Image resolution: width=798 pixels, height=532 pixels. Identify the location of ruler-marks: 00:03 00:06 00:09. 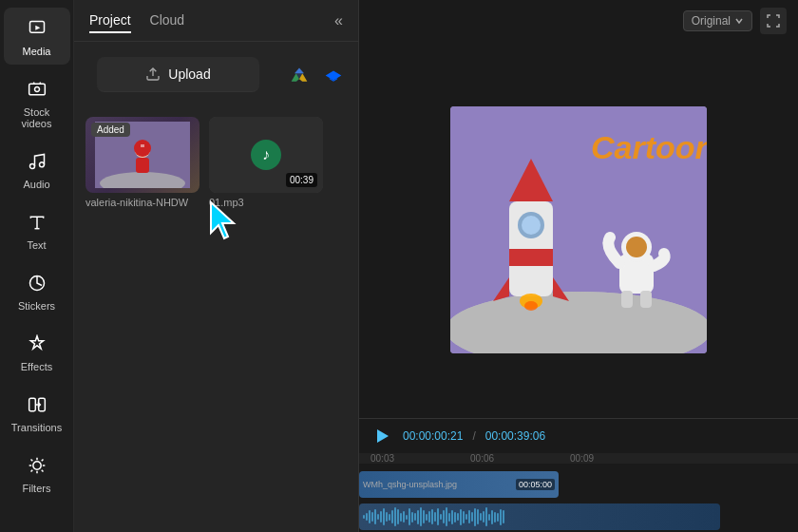
(483, 458).